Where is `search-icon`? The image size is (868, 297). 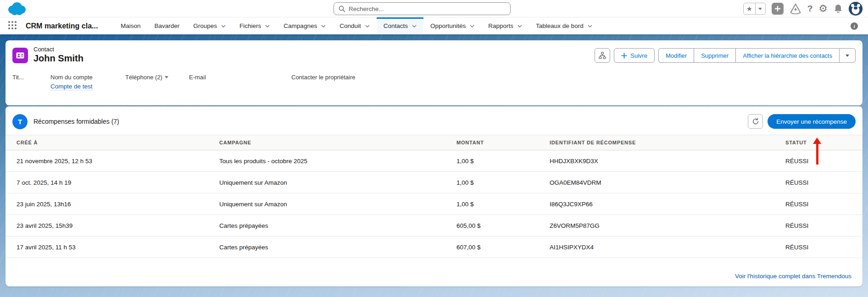
search-icon is located at coordinates (342, 9).